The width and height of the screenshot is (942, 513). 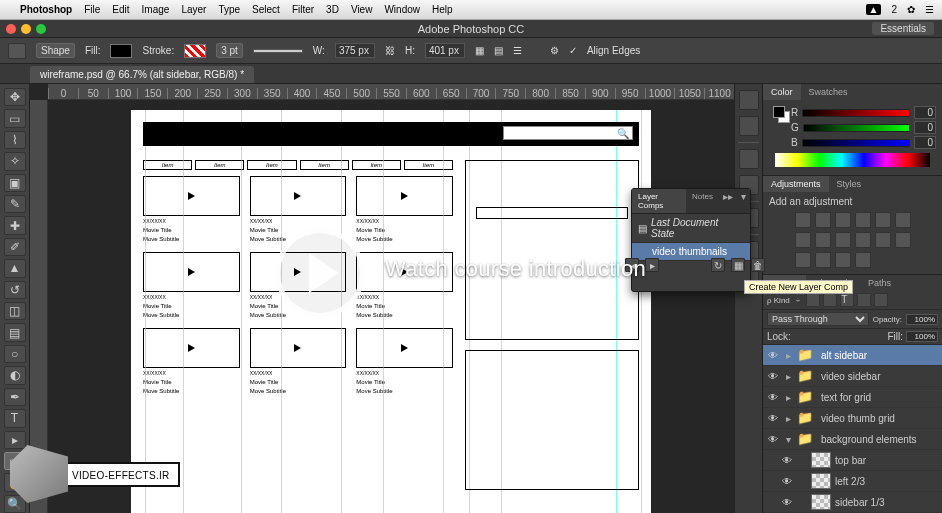 What do you see at coordinates (194, 10) in the screenshot?
I see `menu-layer: Layer` at bounding box center [194, 10].